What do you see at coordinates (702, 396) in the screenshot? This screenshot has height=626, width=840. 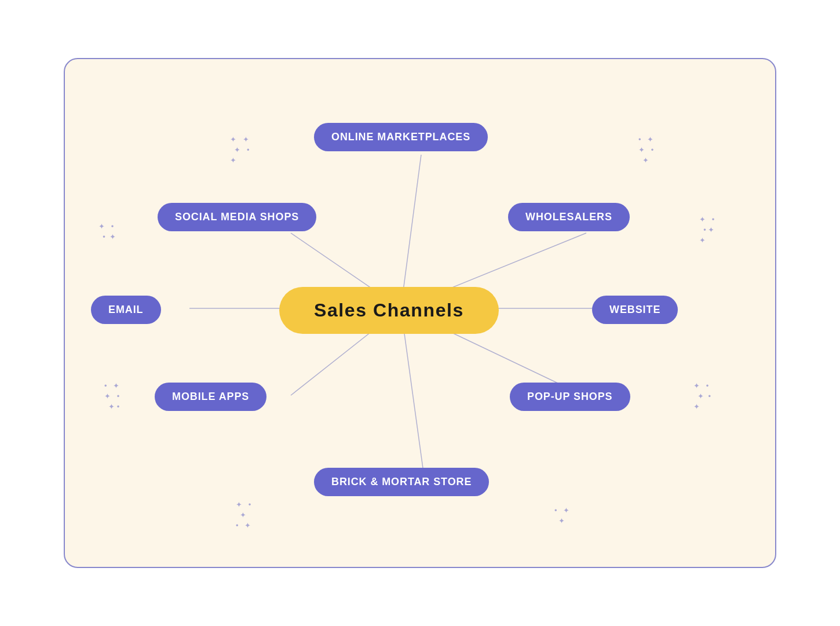 I see `deco-br: ✦ • ✦ • ✦` at bounding box center [702, 396].